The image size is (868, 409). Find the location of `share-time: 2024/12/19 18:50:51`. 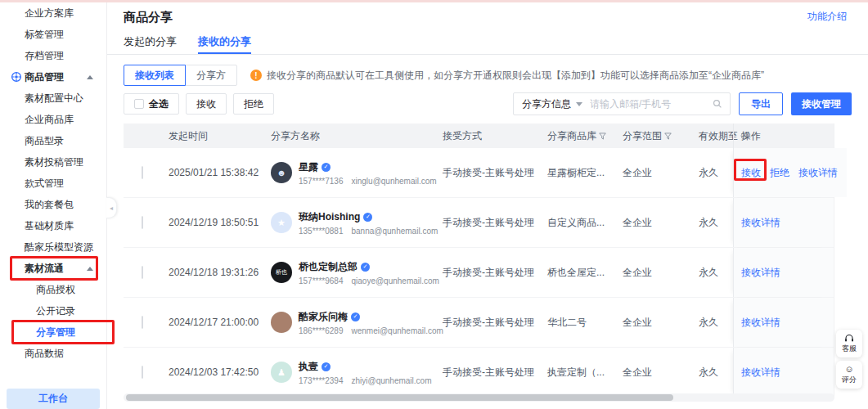

share-time: 2024/12/19 18:50:51 is located at coordinates (219, 222).